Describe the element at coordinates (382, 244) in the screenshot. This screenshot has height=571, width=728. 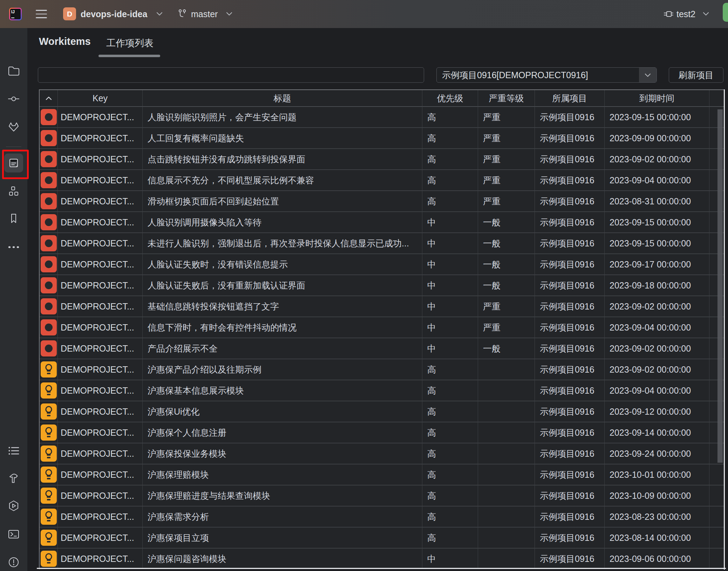
I see `table-row: DEMOPROJECT...未进行人脸识别，强制退出后，再次登录时投保人信息显示…` at that location.